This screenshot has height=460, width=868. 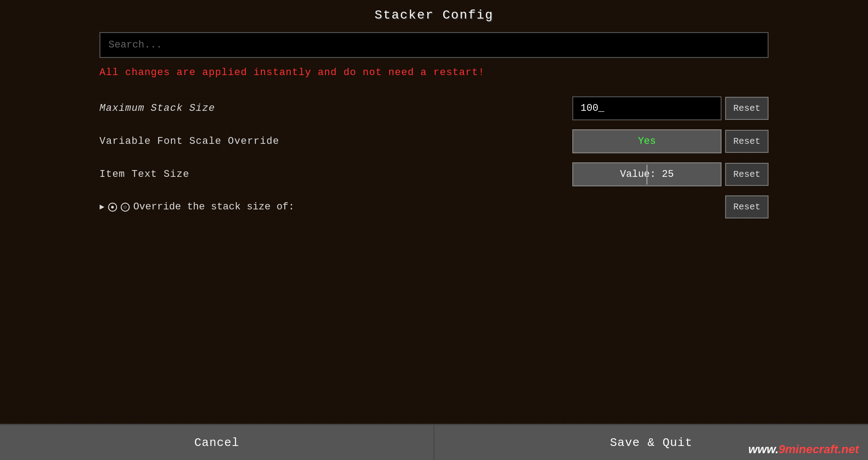 What do you see at coordinates (434, 15) in the screenshot?
I see `page-title: Stacker Config` at bounding box center [434, 15].